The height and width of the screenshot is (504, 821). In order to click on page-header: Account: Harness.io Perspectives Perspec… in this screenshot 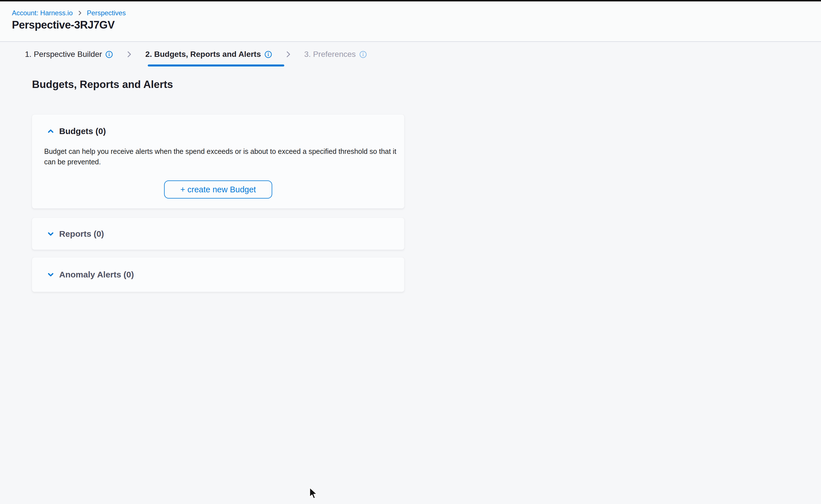, I will do `click(410, 22)`.